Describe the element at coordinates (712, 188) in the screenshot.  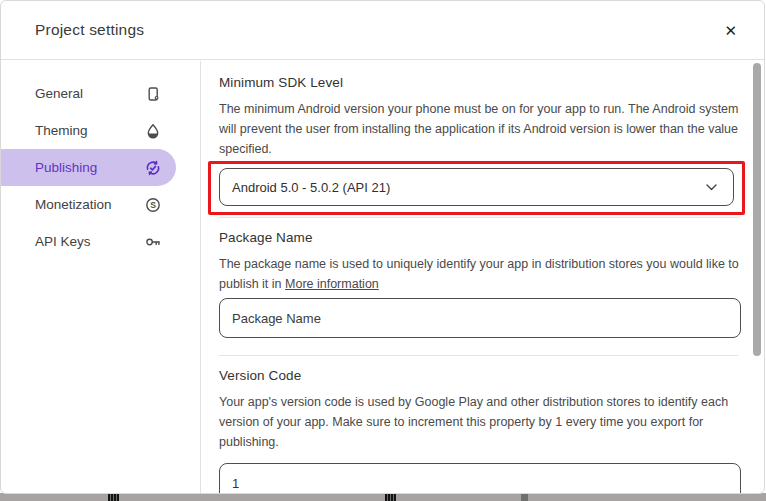
I see `chevron-down-icon` at that location.